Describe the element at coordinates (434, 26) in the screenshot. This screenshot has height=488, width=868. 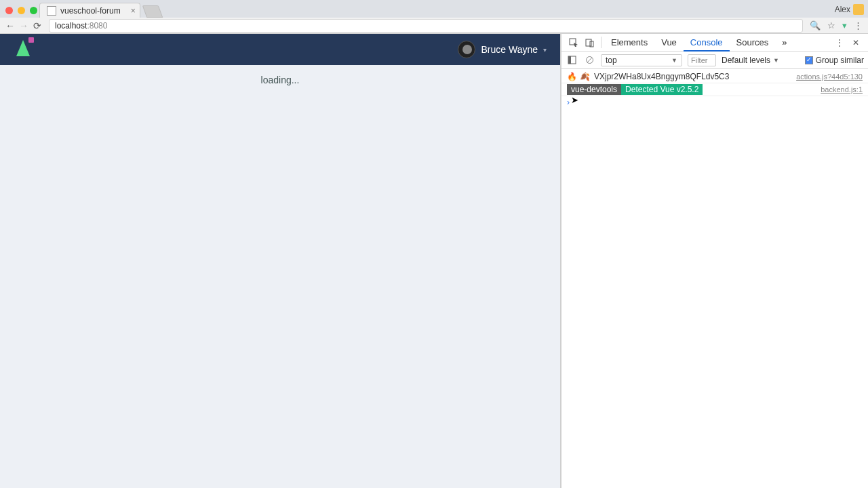
I see `browser-toolbar: ← → ⟳ localhost:8080 🔍 ☆ ▾ ⋮` at that location.